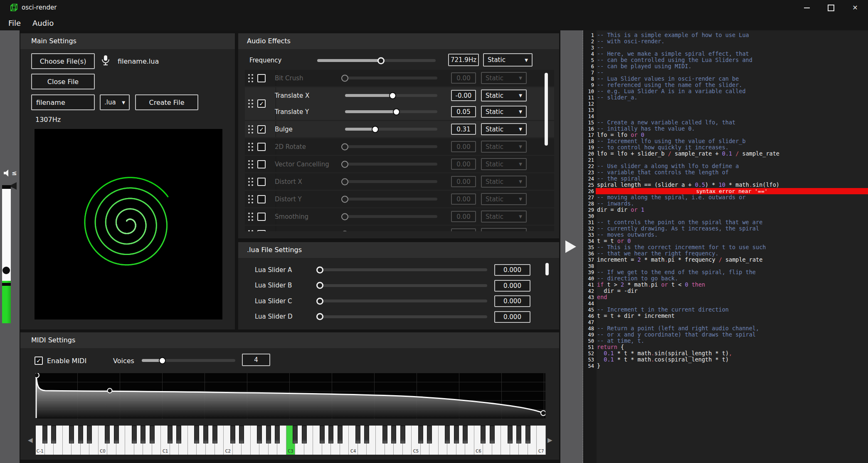 The image size is (868, 463). Describe the element at coordinates (256, 360) in the screenshot. I see `voices-value: 4` at that location.